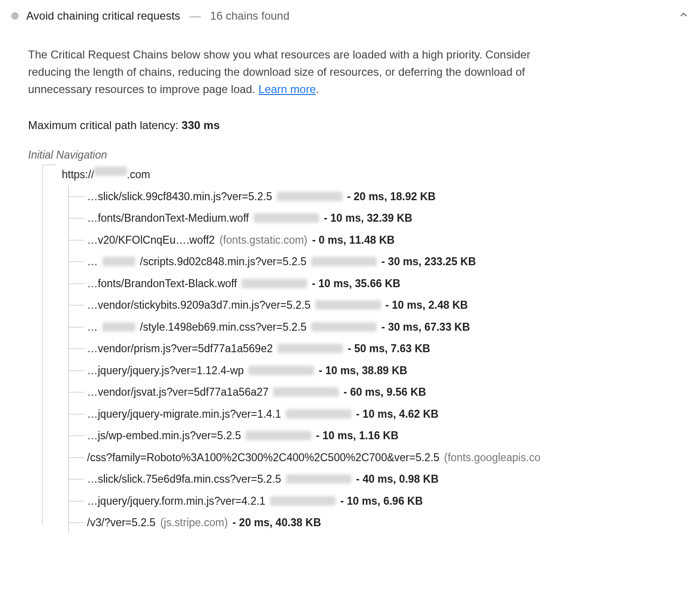  I want to click on audit-header: Avoid chaining critical requests — 16 ch…, so click(350, 16).